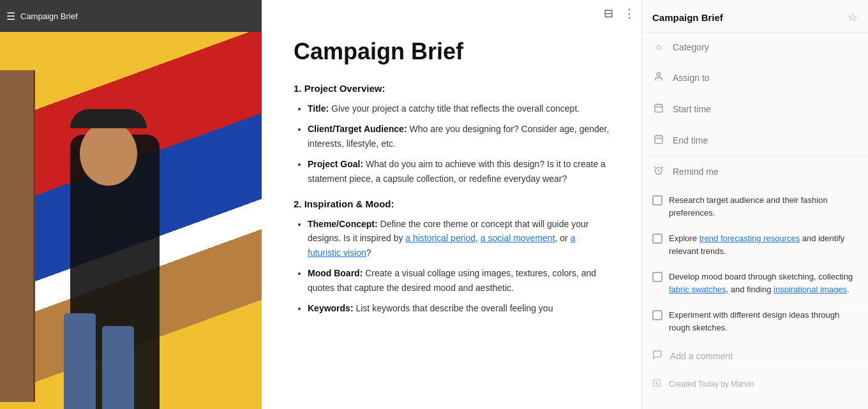 This screenshot has width=868, height=409. Describe the element at coordinates (692, 109) in the screenshot. I see `start-time-label: Start time` at that location.